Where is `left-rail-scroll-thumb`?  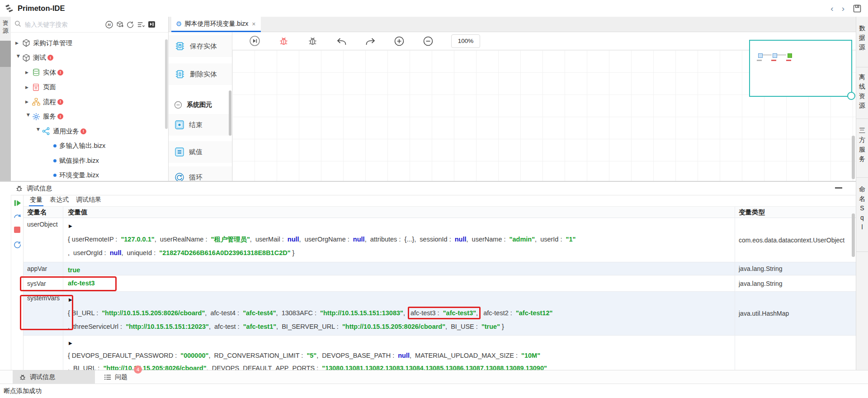
left-rail-scroll-thumb is located at coordinates (5, 54).